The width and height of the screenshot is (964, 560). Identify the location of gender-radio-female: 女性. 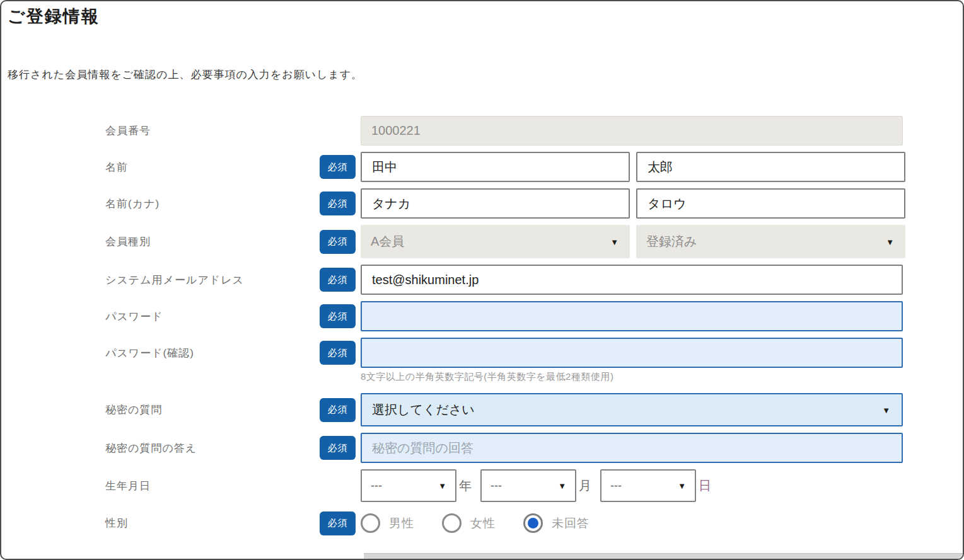
(469, 523).